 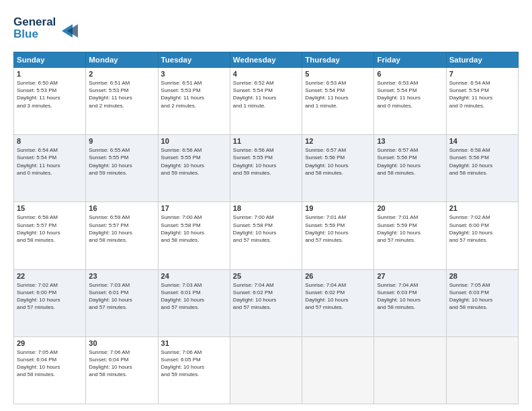 What do you see at coordinates (50, 169) in the screenshot?
I see `day-cell-8: 8Sunrise: 6:54 AM Sunset: 5:54 PM Daylig…` at bounding box center [50, 169].